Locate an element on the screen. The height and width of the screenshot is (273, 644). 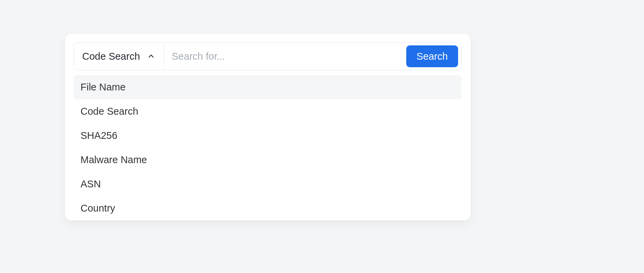
search-bar: Code Search Search is located at coordinates (268, 56).